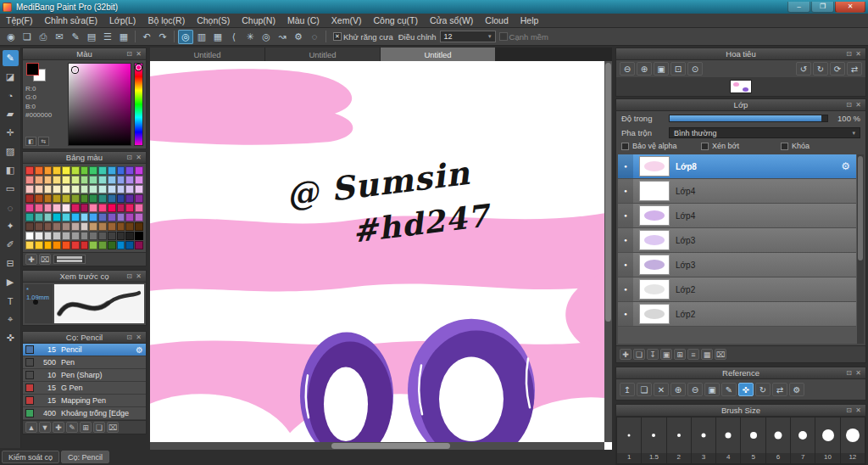 This screenshot has width=868, height=465. I want to click on layer-list-scrollbar, so click(860, 249).